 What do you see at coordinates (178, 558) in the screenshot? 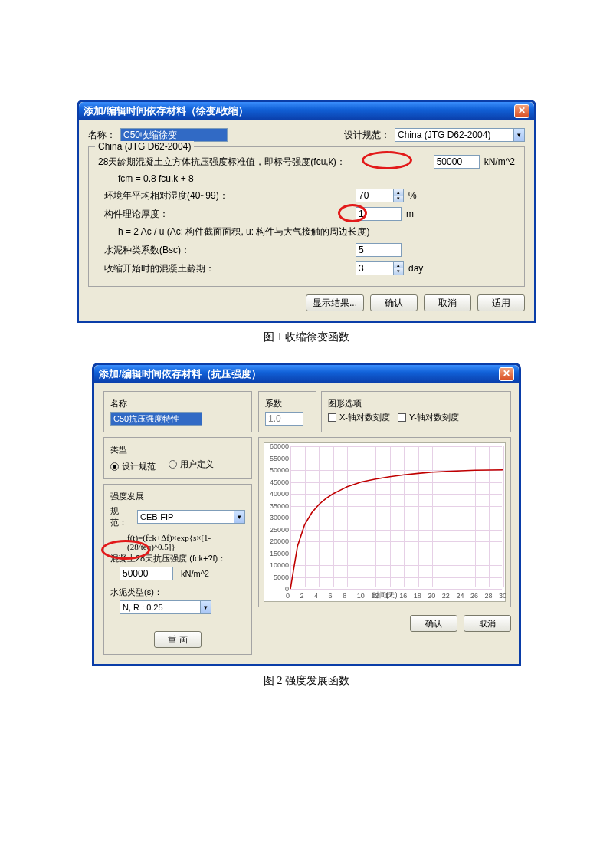
I see `fck-label: 混凝土28天抗压强度 (fck+?f)：` at bounding box center [178, 558].